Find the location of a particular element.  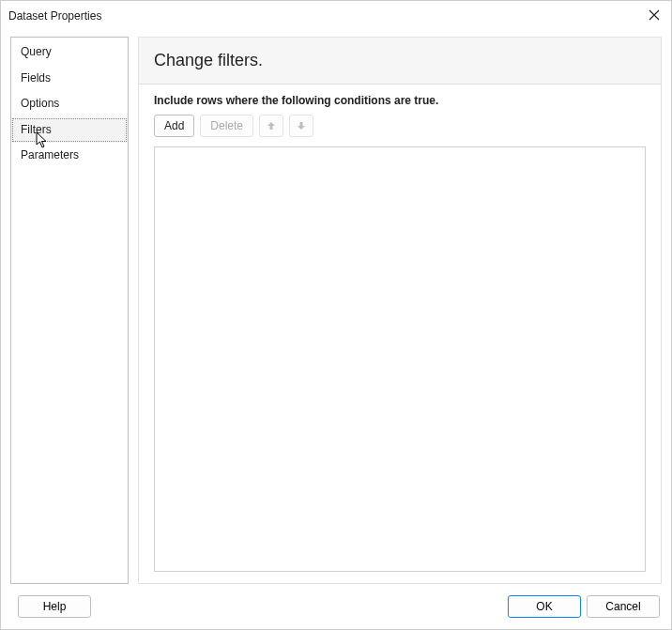

sidebar-item-label: Parameters is located at coordinates (50, 155).